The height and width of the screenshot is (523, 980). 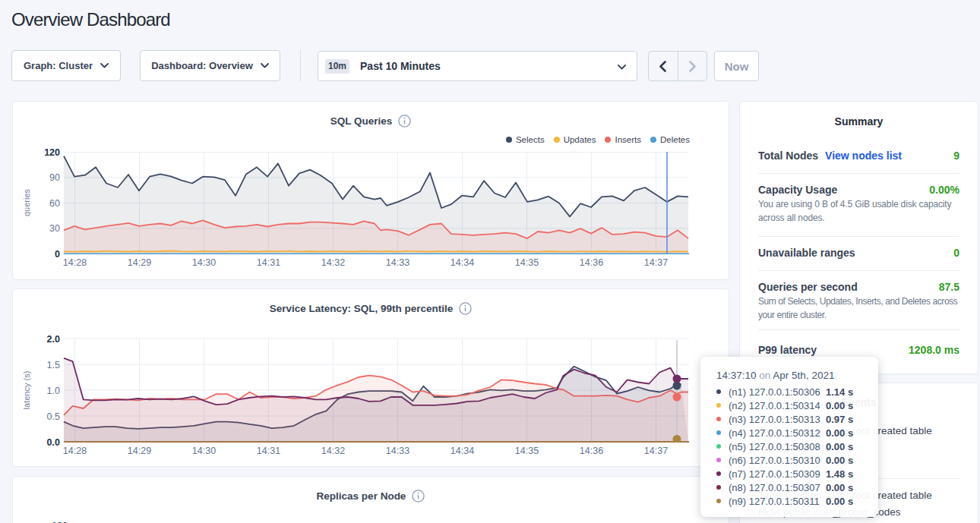 I want to click on svg-text: 60, so click(x=55, y=203).